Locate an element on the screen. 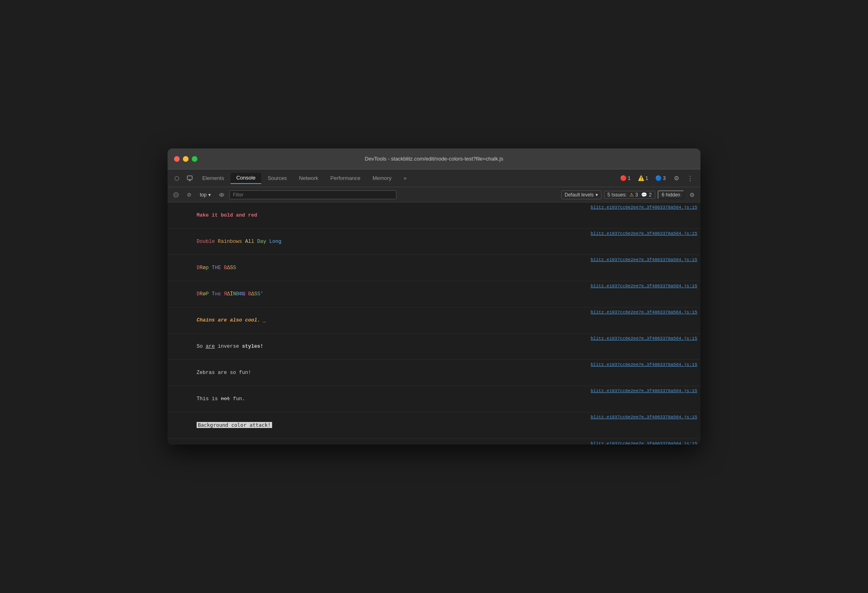 The height and width of the screenshot is (593, 868). console-row: Background color attack! blitz.e1937cc6e… is located at coordinates (434, 426).